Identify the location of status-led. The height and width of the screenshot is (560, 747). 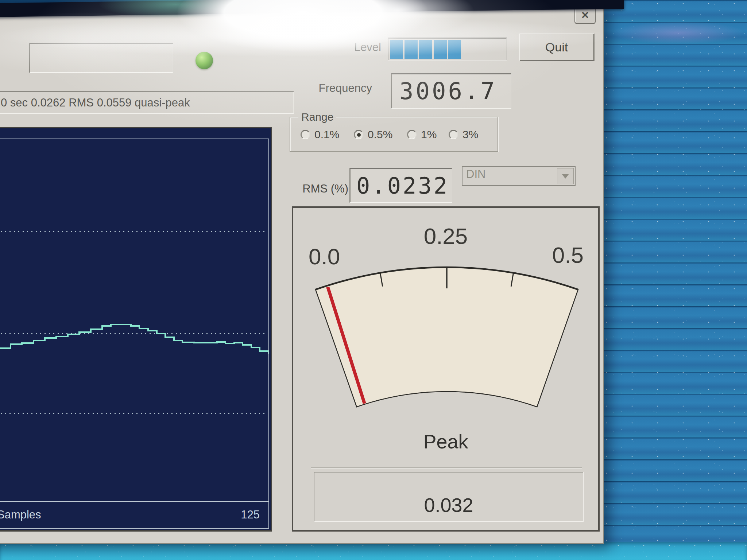
(204, 61).